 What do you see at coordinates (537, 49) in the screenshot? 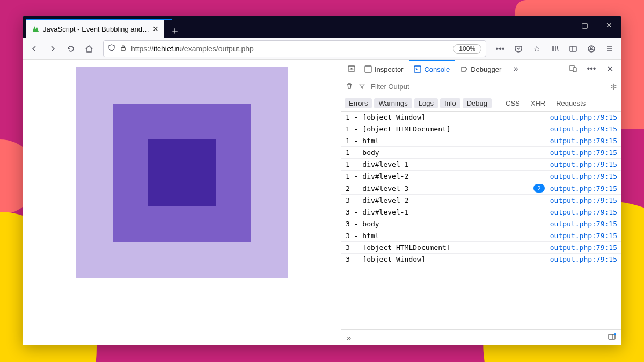
I see `bookmark-icon: ☆` at bounding box center [537, 49].